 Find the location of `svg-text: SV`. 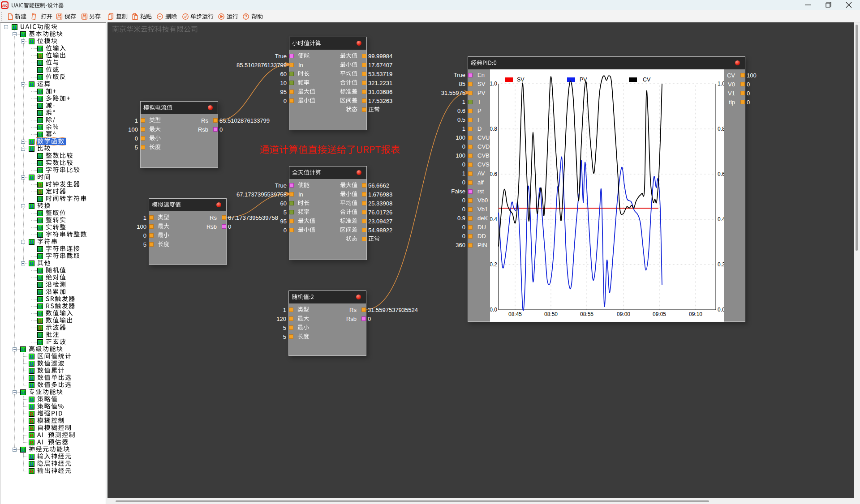

svg-text: SV is located at coordinates (520, 80).